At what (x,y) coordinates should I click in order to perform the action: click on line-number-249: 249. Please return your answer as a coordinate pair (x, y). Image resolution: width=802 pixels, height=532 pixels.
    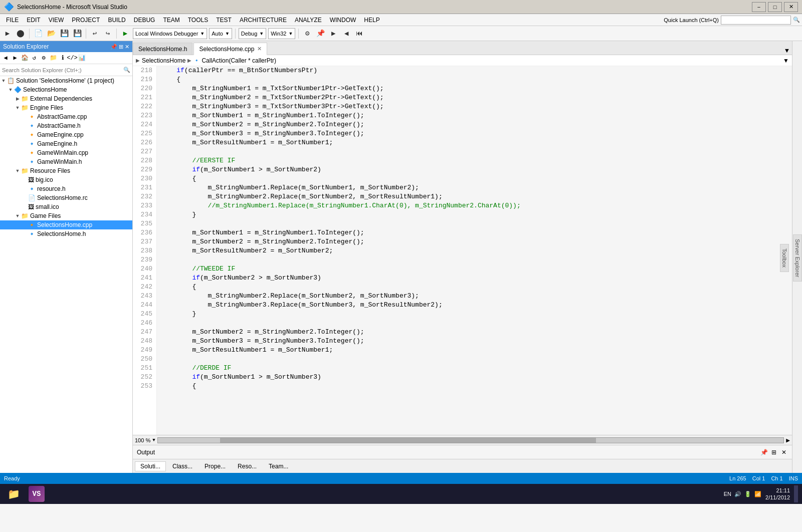
    Looking at the image, I should click on (144, 350).